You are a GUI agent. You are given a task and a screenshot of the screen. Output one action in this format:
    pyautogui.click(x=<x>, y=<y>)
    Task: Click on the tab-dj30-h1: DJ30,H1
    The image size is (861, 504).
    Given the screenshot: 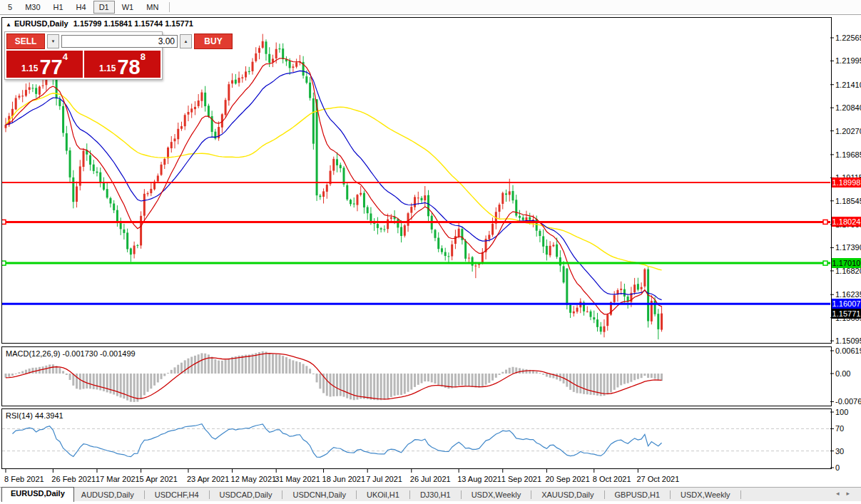 What is the action you would take?
    pyautogui.click(x=435, y=495)
    